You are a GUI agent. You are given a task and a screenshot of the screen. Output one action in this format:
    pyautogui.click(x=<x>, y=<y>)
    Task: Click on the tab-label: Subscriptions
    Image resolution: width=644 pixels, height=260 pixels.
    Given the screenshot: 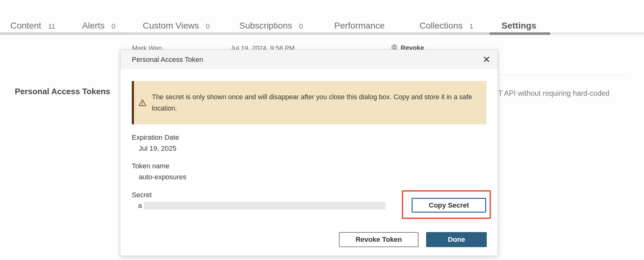 What is the action you would take?
    pyautogui.click(x=266, y=26)
    